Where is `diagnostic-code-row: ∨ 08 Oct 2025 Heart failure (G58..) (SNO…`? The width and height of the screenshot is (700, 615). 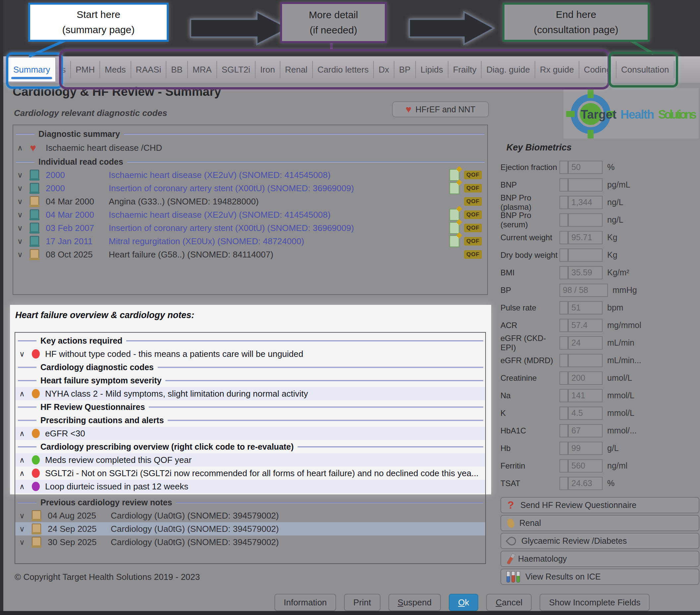
diagnostic-code-row: ∨ 08 Oct 2025 Heart failure (G58..) (SNO… is located at coordinates (250, 255).